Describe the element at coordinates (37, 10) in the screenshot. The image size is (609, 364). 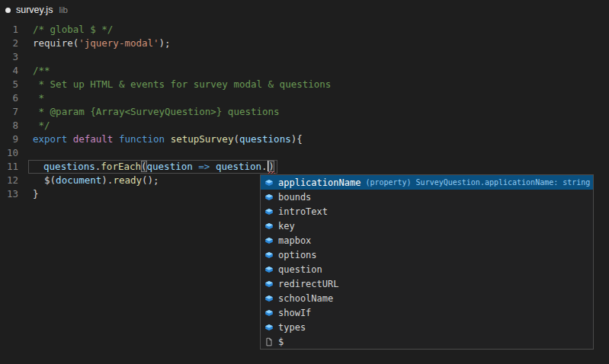
I see `tab-survey-js: survey.js lib` at that location.